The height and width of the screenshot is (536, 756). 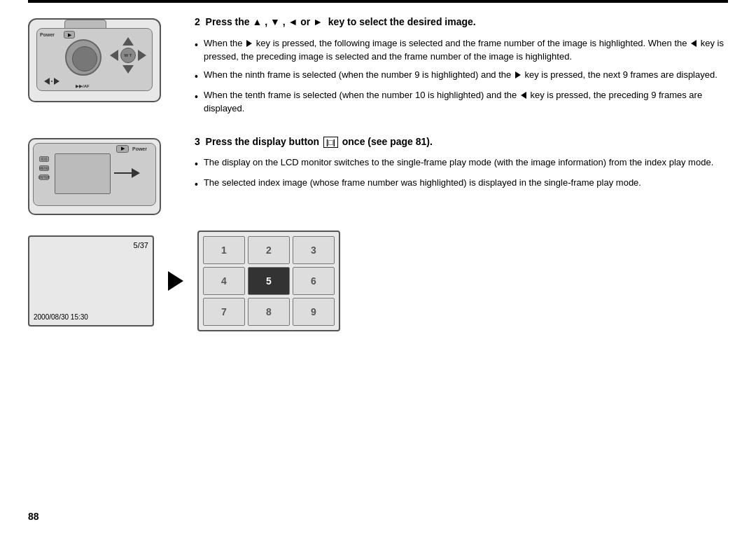 I want to click on bullet-4: • The display on the LCD monitor switche…, so click(x=461, y=164).